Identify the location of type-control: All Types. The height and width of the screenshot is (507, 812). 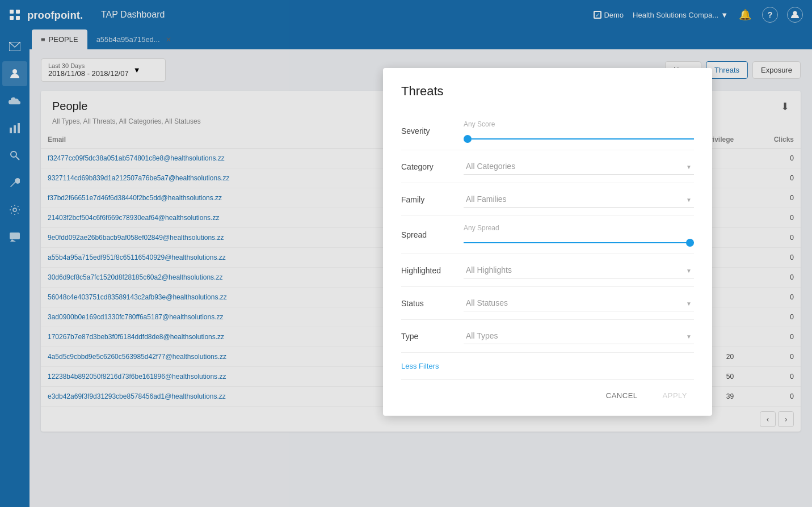
(579, 336).